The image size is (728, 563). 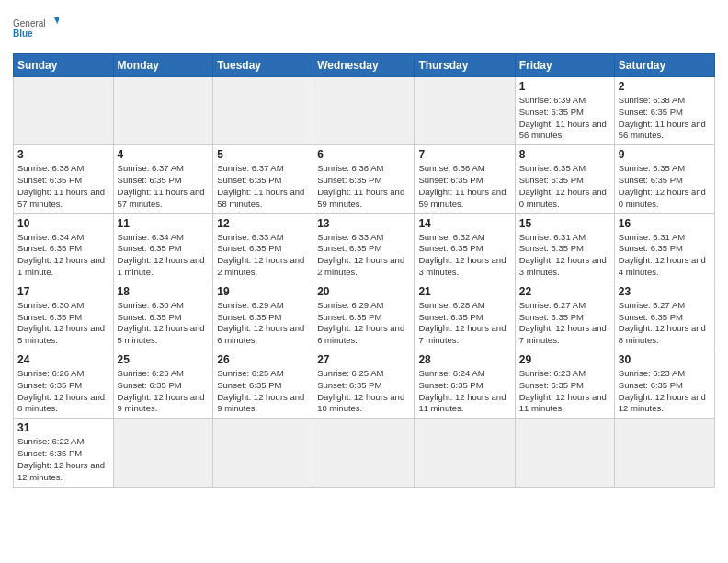 I want to click on day-number: 4, so click(x=164, y=155).